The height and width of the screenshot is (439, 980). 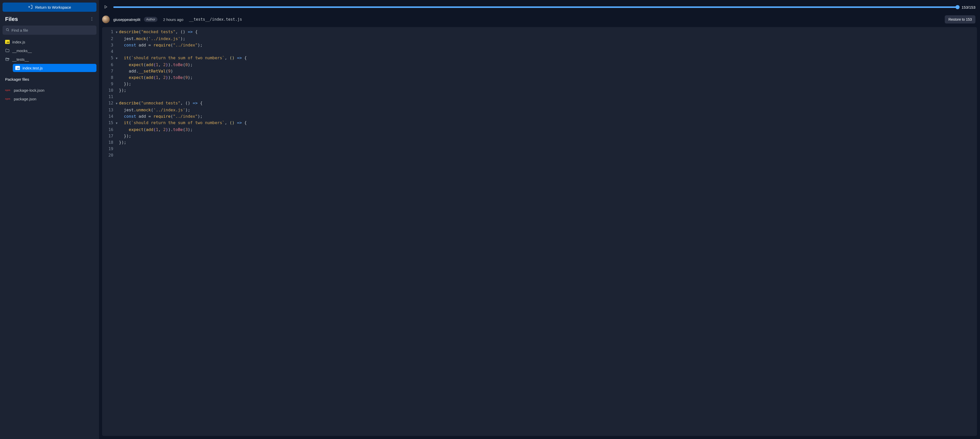 What do you see at coordinates (216, 19) in the screenshot?
I see `file-path: __tests__/index.test.js` at bounding box center [216, 19].